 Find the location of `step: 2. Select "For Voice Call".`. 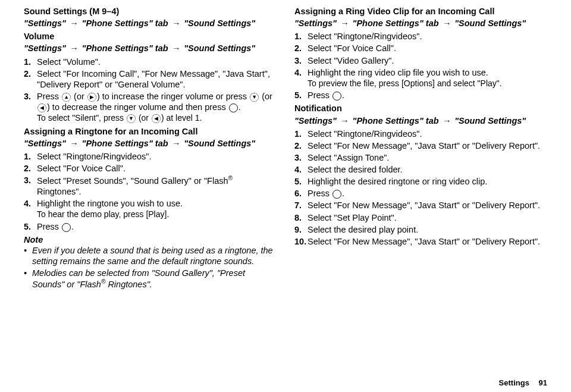

step: 2. Select "For Voice Call". is located at coordinates (150, 168).